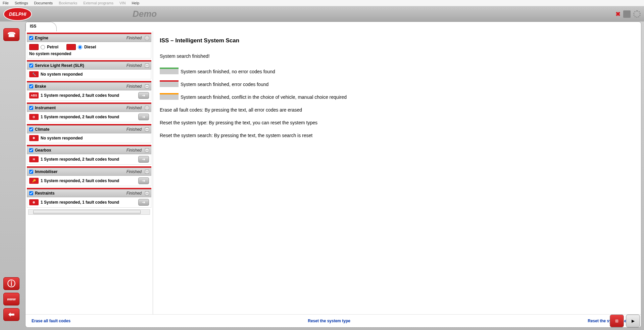 The image size is (644, 330). What do you see at coordinates (89, 138) in the screenshot?
I see `system-body: ❄No system responded` at bounding box center [89, 138].